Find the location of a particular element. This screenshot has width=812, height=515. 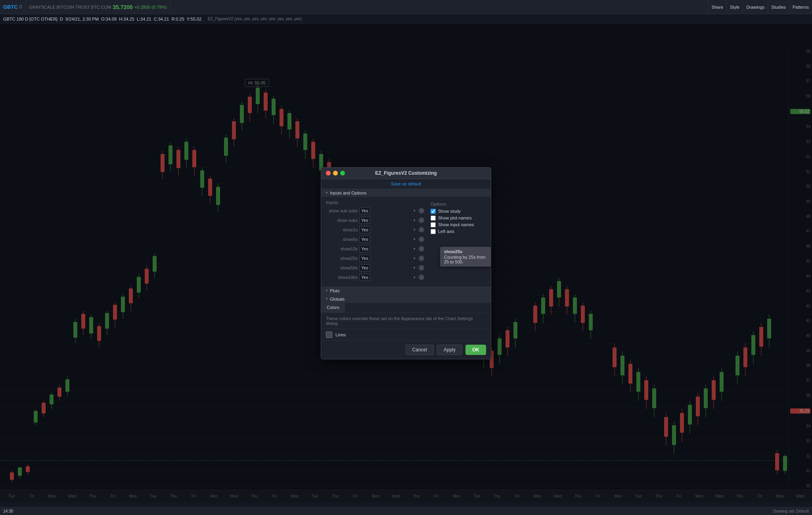

input-label-show25s: show25s is located at coordinates (342, 258).